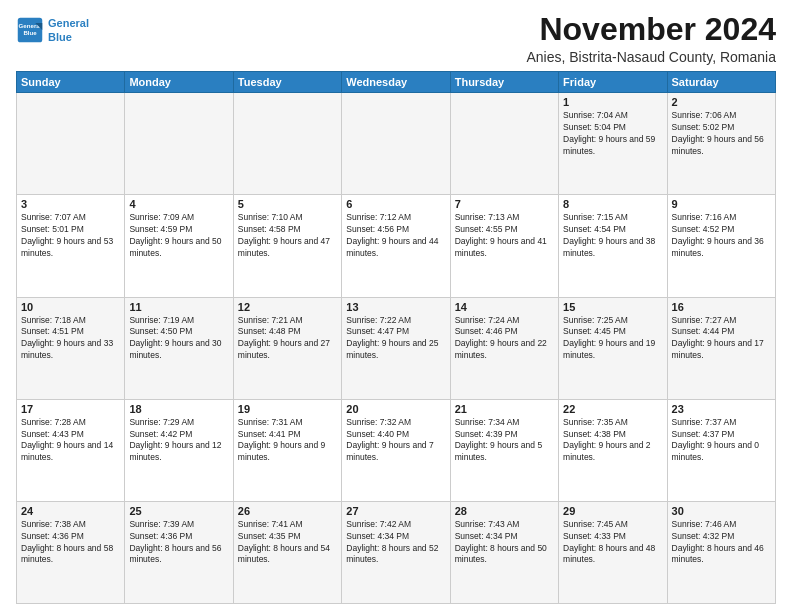  Describe the element at coordinates (722, 146) in the screenshot. I see `cell-content-line: Daylight: 9 hours and 56 minutes.` at that location.